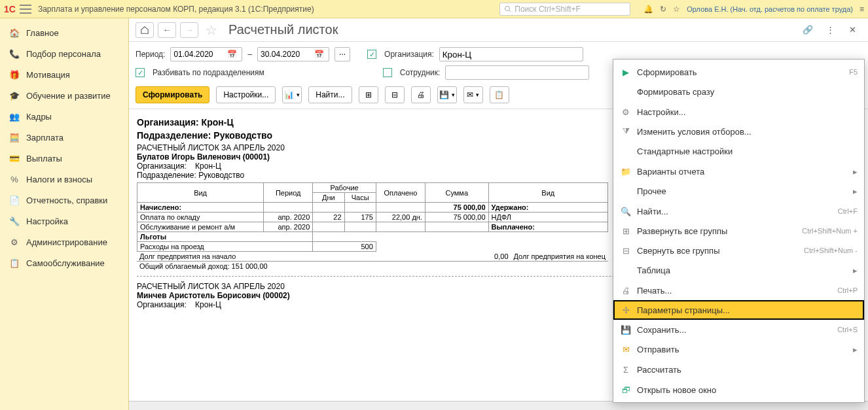 The width and height of the screenshot is (868, 410). I want to click on menu-item-Печать...: 🖨Печать...Ctrl+P, so click(738, 290).